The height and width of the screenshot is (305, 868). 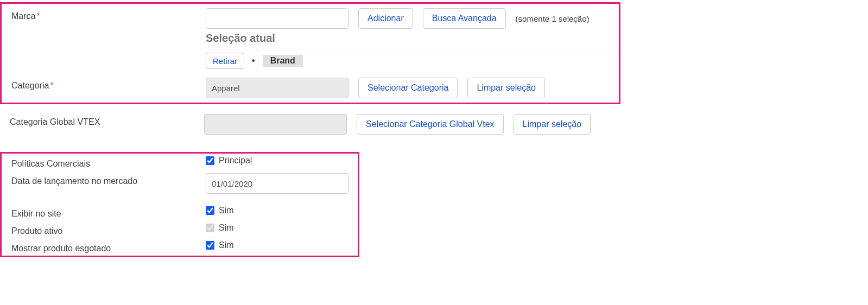 I want to click on brand-chip: Brand, so click(x=283, y=61).